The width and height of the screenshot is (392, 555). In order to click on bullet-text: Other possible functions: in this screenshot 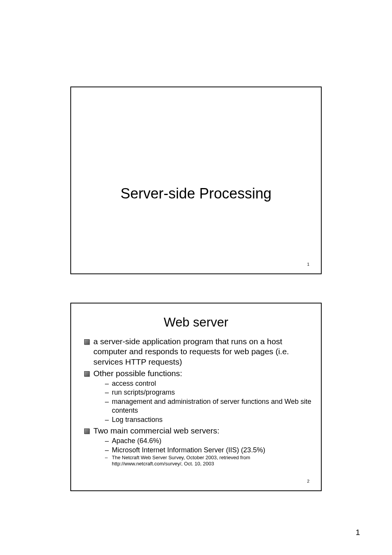, I will do `click(138, 373)`.